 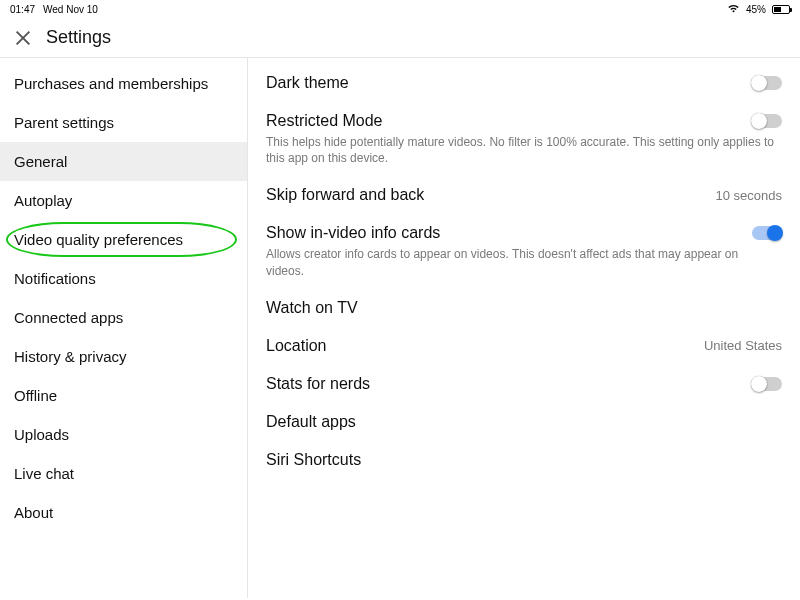 What do you see at coordinates (400, 38) in the screenshot?
I see `settings-header: Settings` at bounding box center [400, 38].